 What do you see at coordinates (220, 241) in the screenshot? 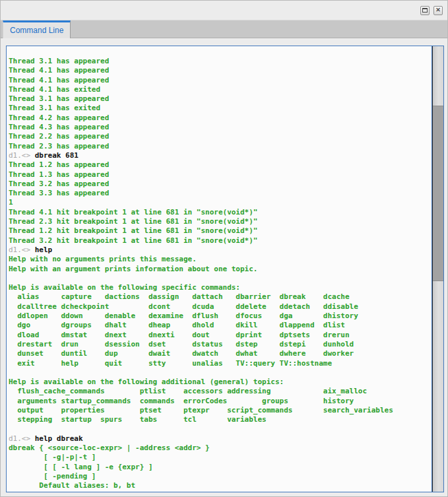
I see `console-output-line: Thread 3.2 hit breakpoint 1 at line 681 …` at bounding box center [220, 241].